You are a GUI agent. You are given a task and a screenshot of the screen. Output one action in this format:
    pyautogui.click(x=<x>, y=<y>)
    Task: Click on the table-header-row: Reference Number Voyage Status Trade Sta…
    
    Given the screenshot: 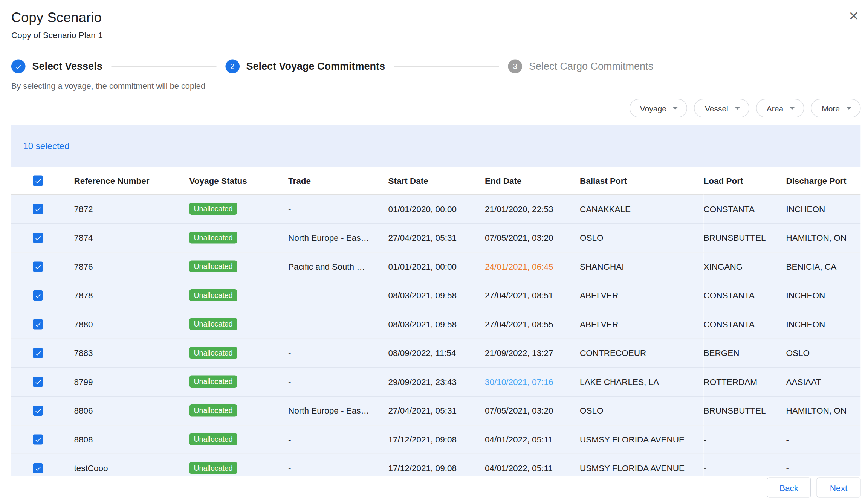 What is the action you would take?
    pyautogui.click(x=436, y=181)
    